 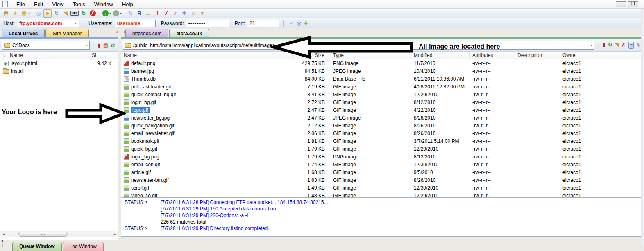 What do you see at coordinates (322, 4) in the screenshot?
I see `menu-bar: FileEditViewToolsWindowHelp _ ❐` at bounding box center [322, 4].